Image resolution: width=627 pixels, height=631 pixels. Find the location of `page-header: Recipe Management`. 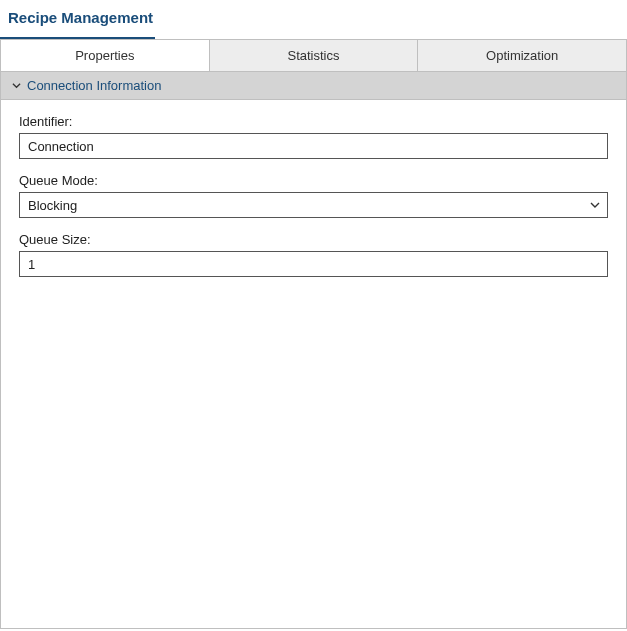

page-header: Recipe Management is located at coordinates (314, 16).